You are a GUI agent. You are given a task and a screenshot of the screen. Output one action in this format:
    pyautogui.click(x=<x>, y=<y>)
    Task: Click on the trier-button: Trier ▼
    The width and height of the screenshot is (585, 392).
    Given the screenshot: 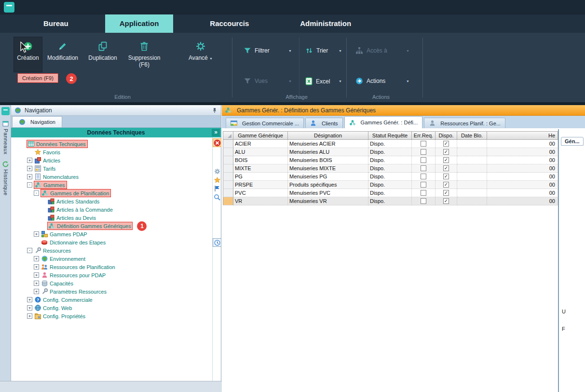 What is the action you would take?
    pyautogui.click(x=324, y=51)
    